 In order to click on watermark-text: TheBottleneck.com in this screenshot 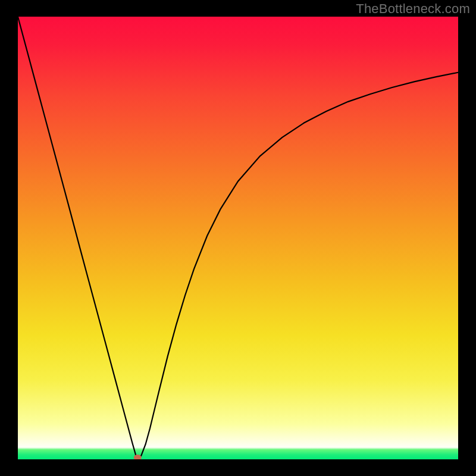, I will do `click(413, 9)`.